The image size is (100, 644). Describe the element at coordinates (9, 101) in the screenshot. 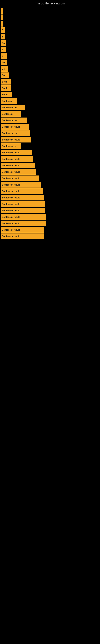

I see `bar-item: Bottlenec` at that location.